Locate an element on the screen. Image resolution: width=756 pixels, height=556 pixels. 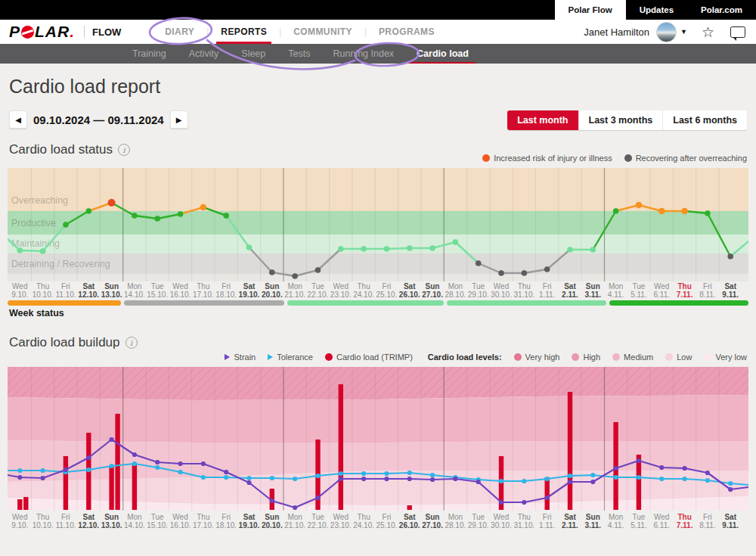
nav-item-reports: REPORTS is located at coordinates (243, 32).